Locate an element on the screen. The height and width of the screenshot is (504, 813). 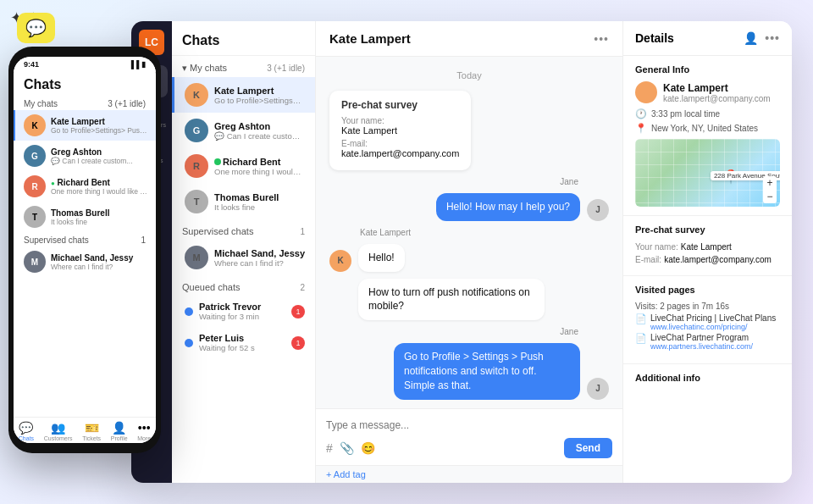
phone-header: Chats is located at coordinates (85, 84).